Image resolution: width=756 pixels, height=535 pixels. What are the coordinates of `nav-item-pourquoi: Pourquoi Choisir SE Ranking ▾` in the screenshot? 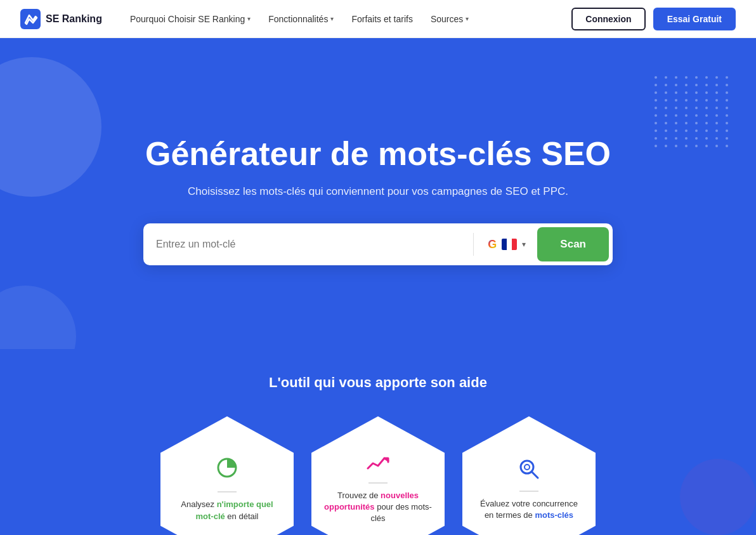 It's located at (190, 19).